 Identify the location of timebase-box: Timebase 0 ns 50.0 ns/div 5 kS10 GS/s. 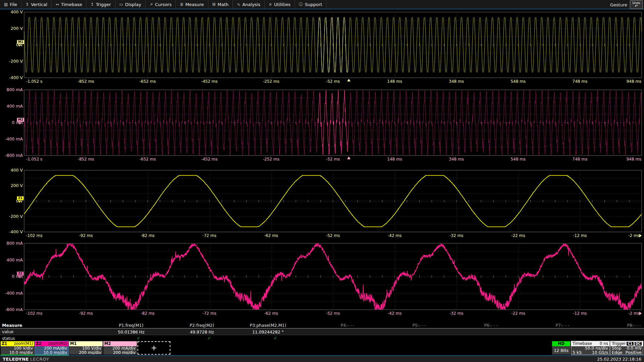
(590, 348).